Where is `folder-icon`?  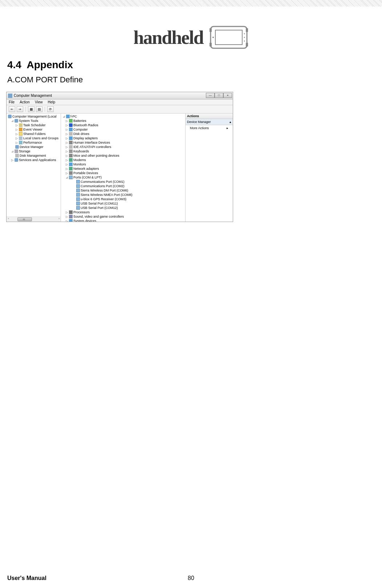
folder-icon is located at coordinates (21, 134).